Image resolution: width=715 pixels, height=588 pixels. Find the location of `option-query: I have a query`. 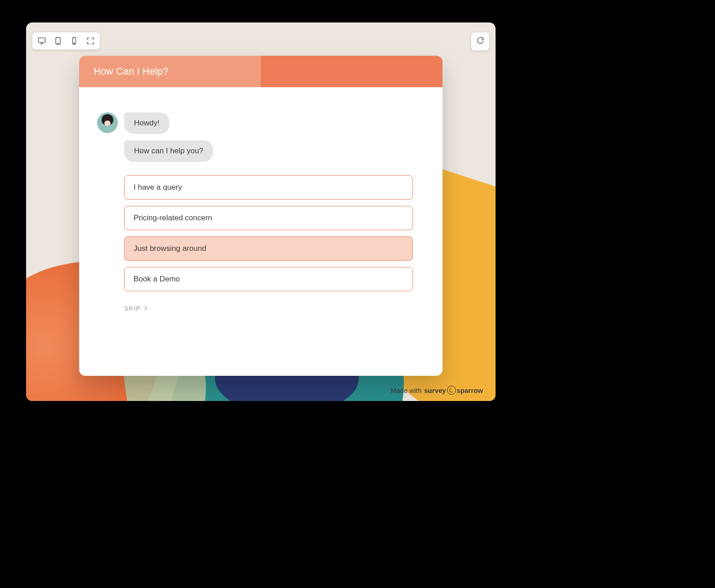

option-query: I have a query is located at coordinates (268, 187).